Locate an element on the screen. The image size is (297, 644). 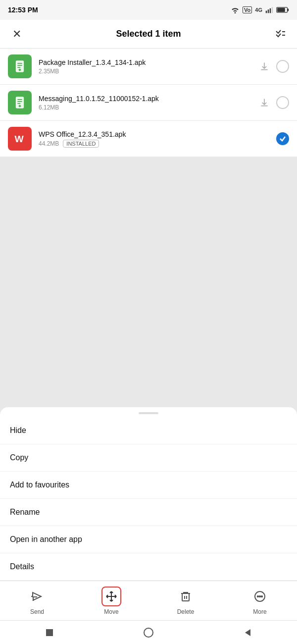
file-item-1: Package Installer_1.3.4_134-1.apk 2.35MB is located at coordinates (148, 66).